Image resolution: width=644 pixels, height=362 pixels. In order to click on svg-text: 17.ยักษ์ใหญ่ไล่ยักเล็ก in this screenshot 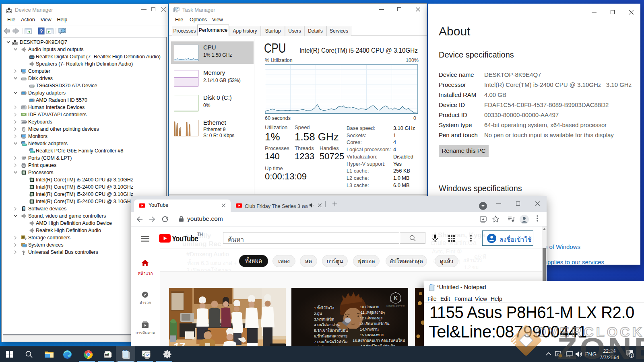, I will do `click(378, 345)`.